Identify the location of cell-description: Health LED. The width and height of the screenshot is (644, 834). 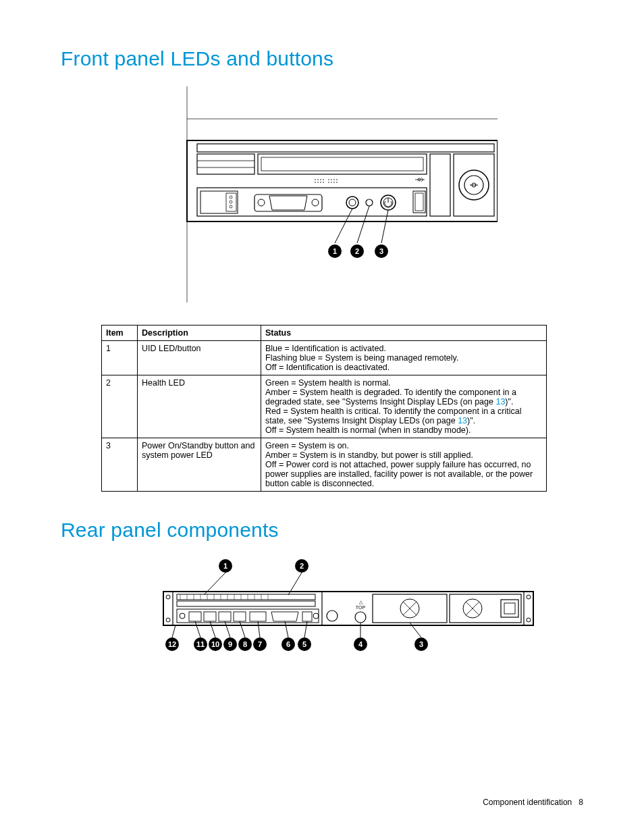
(200, 407).